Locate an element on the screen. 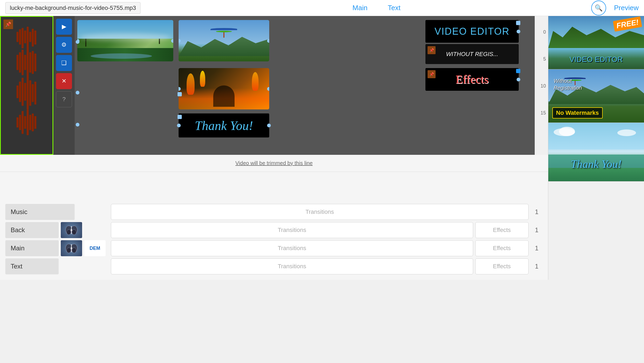  audio-pin-icon: 📌 is located at coordinates (8, 24).